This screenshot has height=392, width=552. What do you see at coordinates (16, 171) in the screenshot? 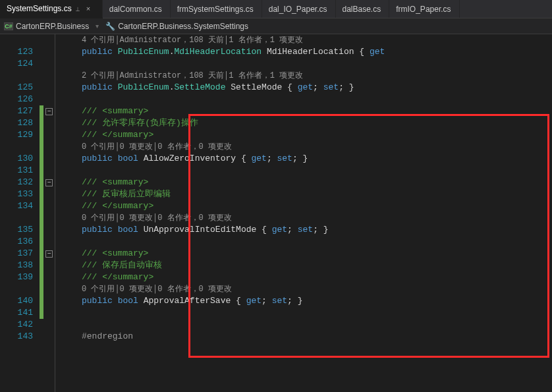
I see `line-number: 131` at bounding box center [16, 171].